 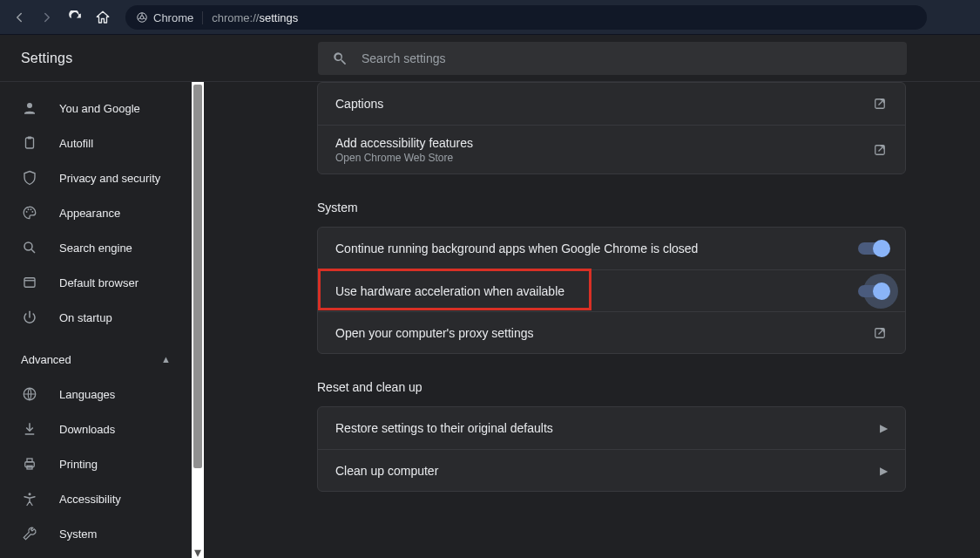 What do you see at coordinates (91, 499) in the screenshot?
I see `sidebar-item-label: Accessibility` at bounding box center [91, 499].